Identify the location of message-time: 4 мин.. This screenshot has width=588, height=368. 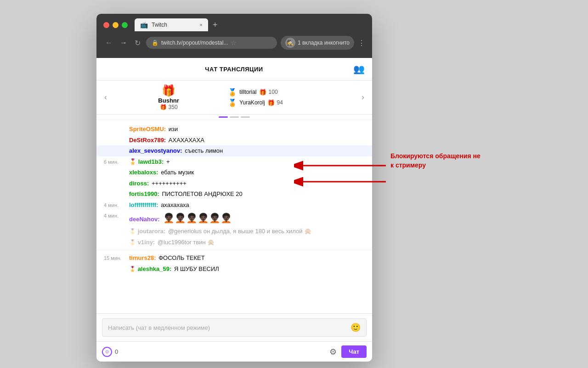
(117, 205).